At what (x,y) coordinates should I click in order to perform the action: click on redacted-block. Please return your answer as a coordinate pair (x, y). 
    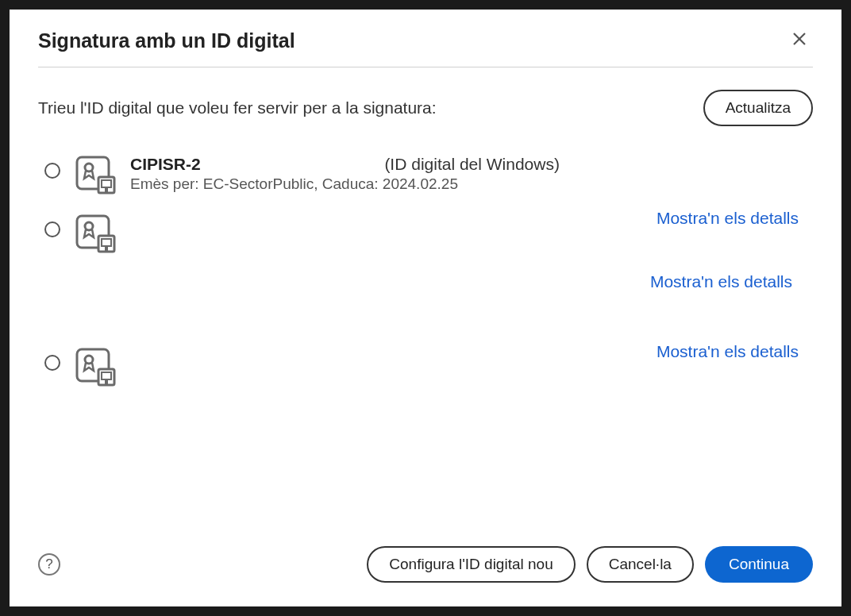
    Looking at the image, I should click on (309, 296).